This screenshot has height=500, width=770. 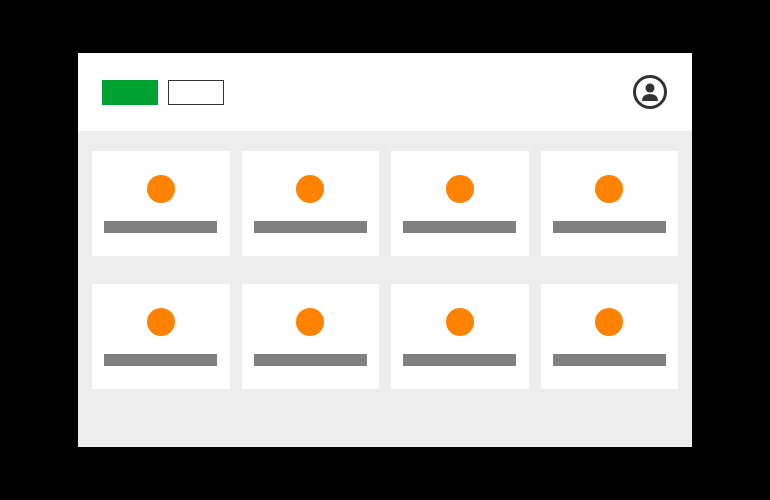 What do you see at coordinates (163, 92) in the screenshot?
I see `header-tabs` at bounding box center [163, 92].